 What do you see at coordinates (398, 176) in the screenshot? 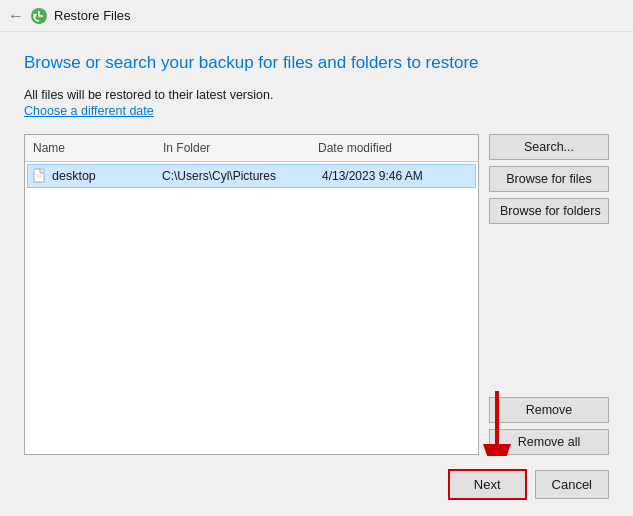
I see `file-date: 4/13/2023 9:46 AM` at bounding box center [398, 176].